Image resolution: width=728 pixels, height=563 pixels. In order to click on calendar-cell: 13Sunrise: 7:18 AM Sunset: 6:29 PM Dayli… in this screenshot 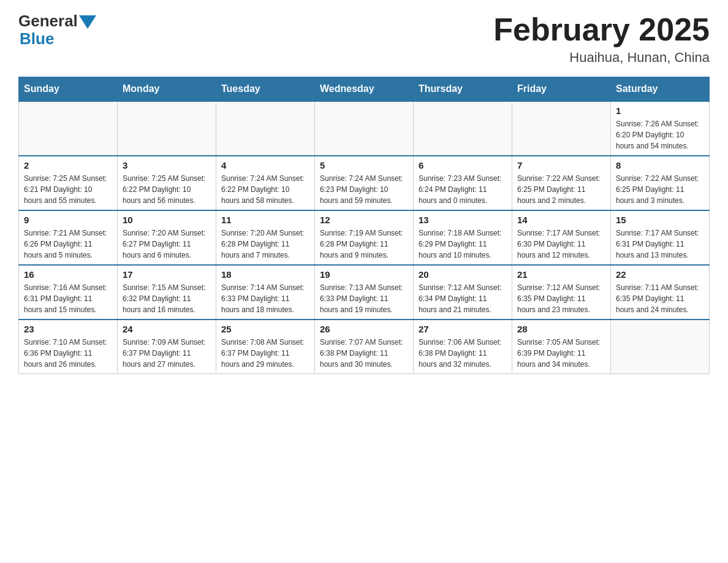, I will do `click(463, 238)`.